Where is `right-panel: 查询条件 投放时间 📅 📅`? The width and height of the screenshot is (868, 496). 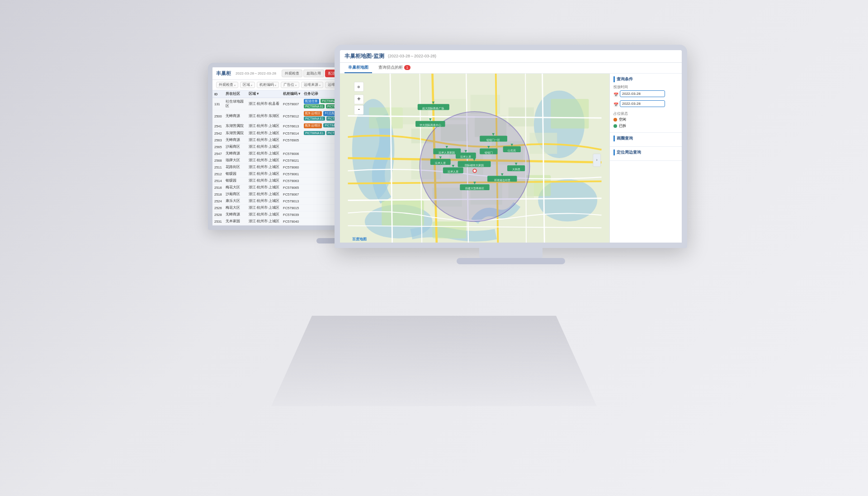 right-panel: 查询条件 投放时间 📅 📅 is located at coordinates (646, 158).